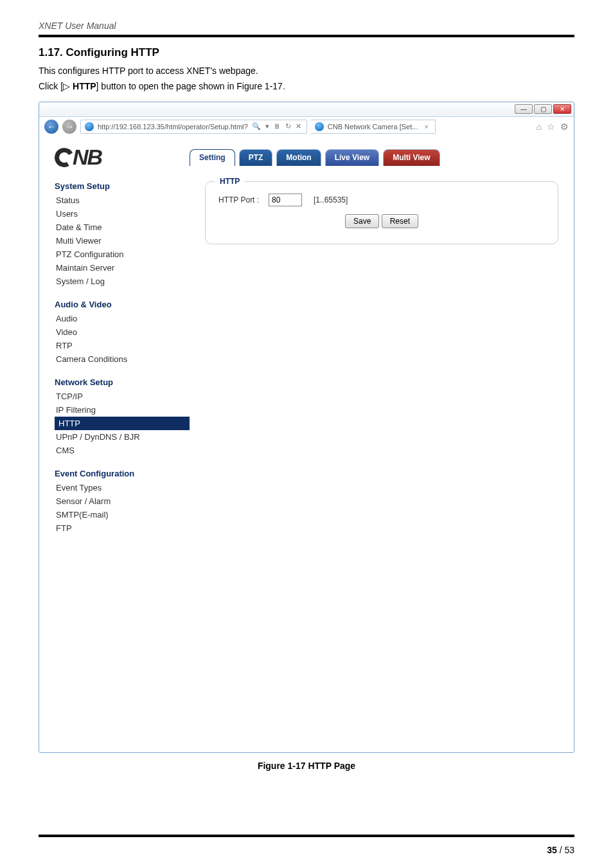  I want to click on sidebar-item-system-log: System / Log, so click(122, 282).